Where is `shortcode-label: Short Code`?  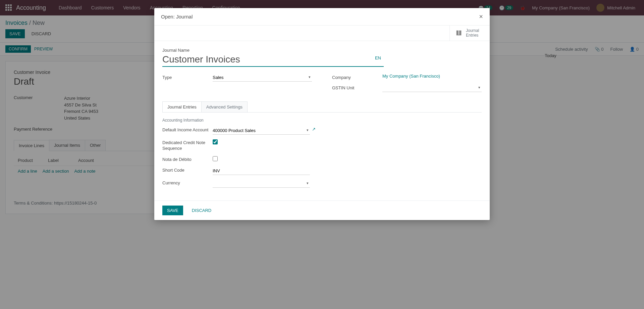
shortcode-label: Short Code is located at coordinates (187, 170).